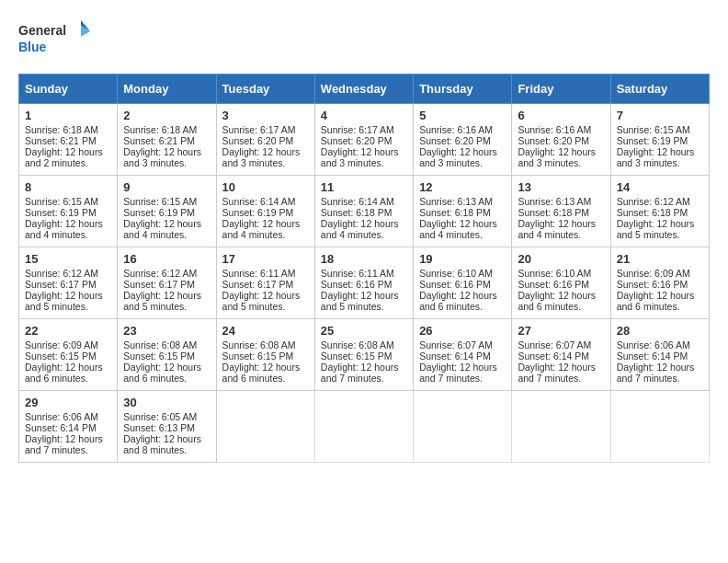 The image size is (728, 563). What do you see at coordinates (364, 89) in the screenshot?
I see `column-header-wednesday: Wednesday` at bounding box center [364, 89].